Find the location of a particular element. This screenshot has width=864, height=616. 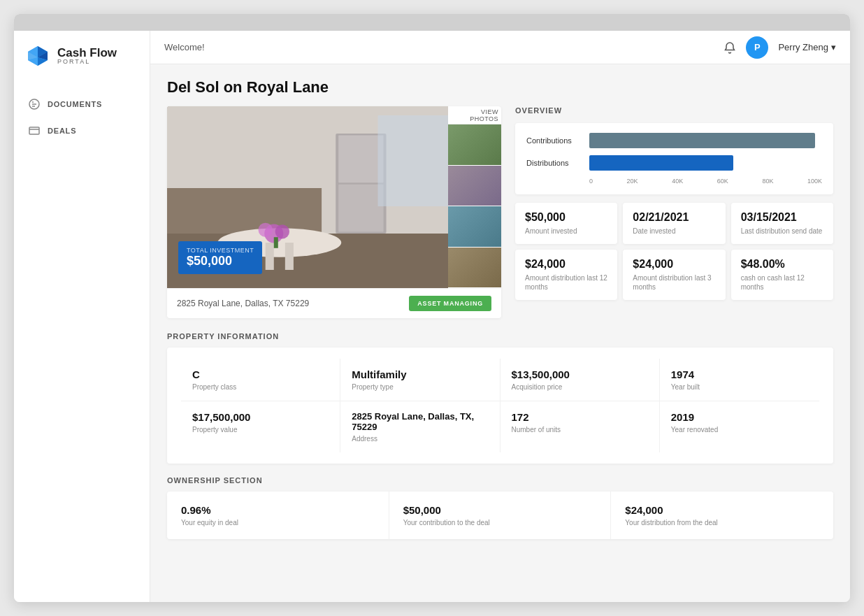

stat-cash-on-cash-value: $48.00% is located at coordinates (782, 264).